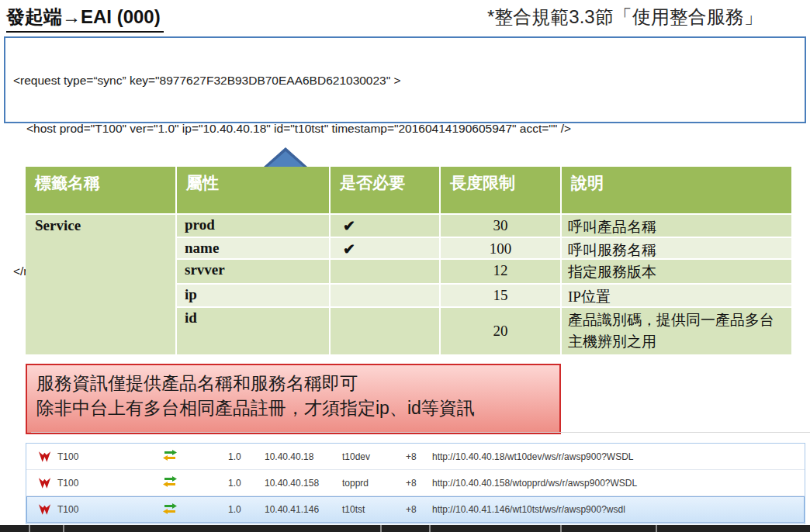 The height and width of the screenshot is (532, 810). What do you see at coordinates (303, 483) in the screenshot?
I see `registry-ip: 10.40.40.158` at bounding box center [303, 483].